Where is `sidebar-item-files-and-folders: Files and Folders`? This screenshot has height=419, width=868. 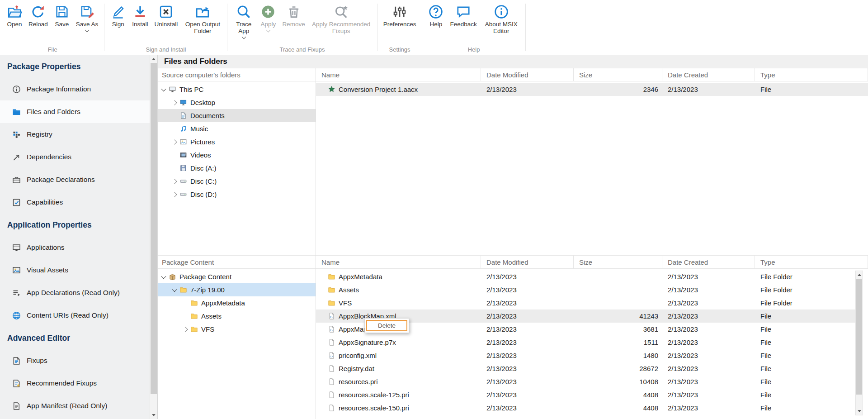 sidebar-item-files-and-folders: Files and Folders is located at coordinates (75, 112).